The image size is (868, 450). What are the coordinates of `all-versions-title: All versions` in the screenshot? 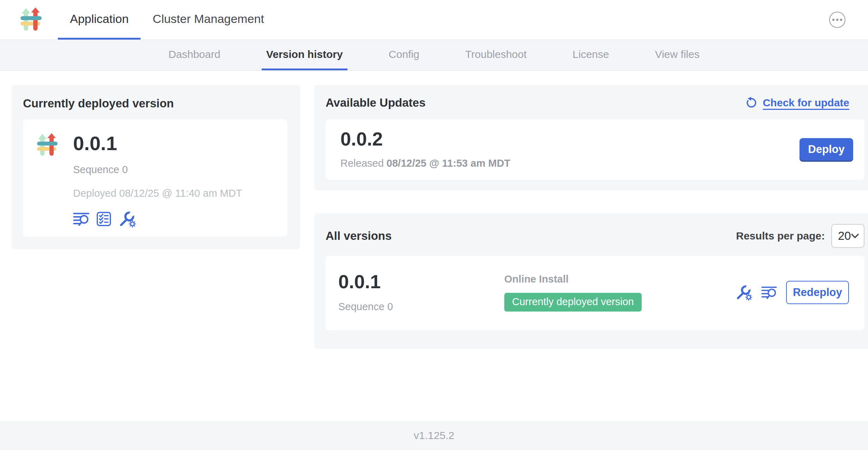 It's located at (359, 236).